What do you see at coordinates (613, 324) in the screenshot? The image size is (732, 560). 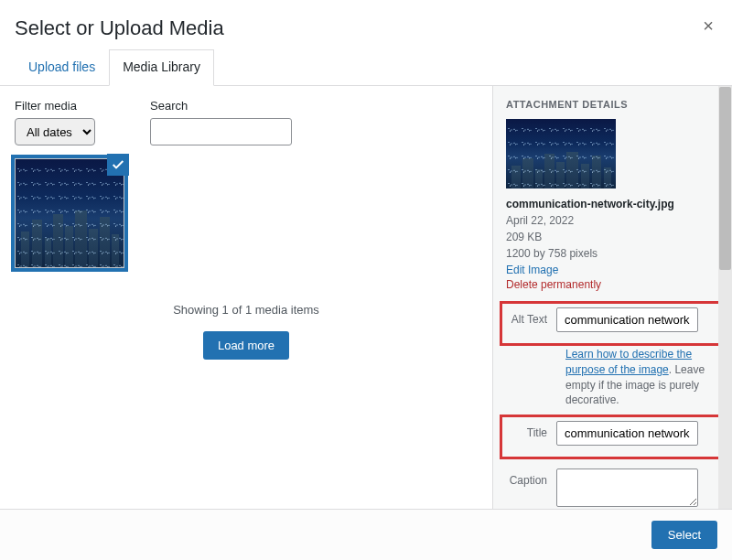 I see `alt-text-highlight: Alt Text` at bounding box center [613, 324].